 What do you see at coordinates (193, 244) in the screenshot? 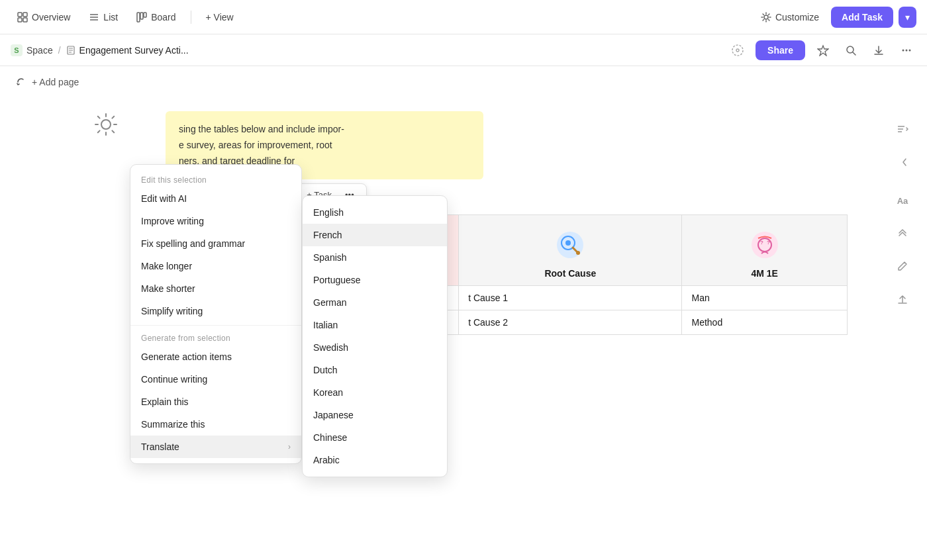
I see `fix-spelling-label: Fix spelling and grammar` at bounding box center [193, 244].